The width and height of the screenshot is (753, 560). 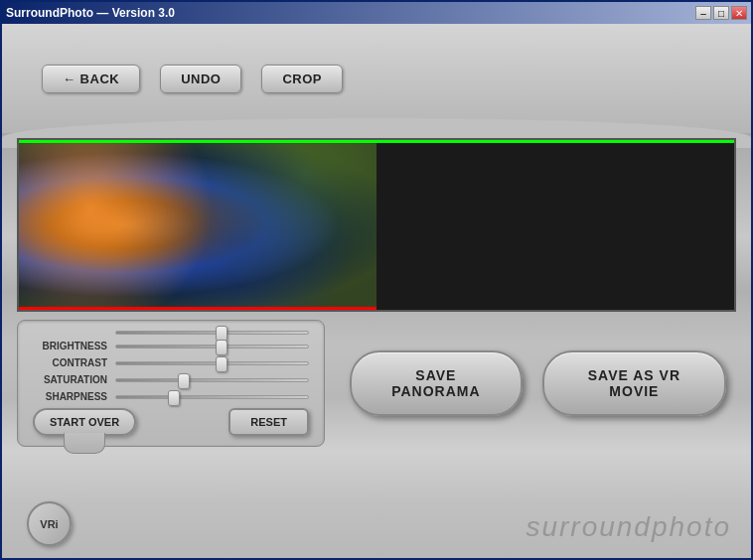 I want to click on image-left-half, so click(x=198, y=224).